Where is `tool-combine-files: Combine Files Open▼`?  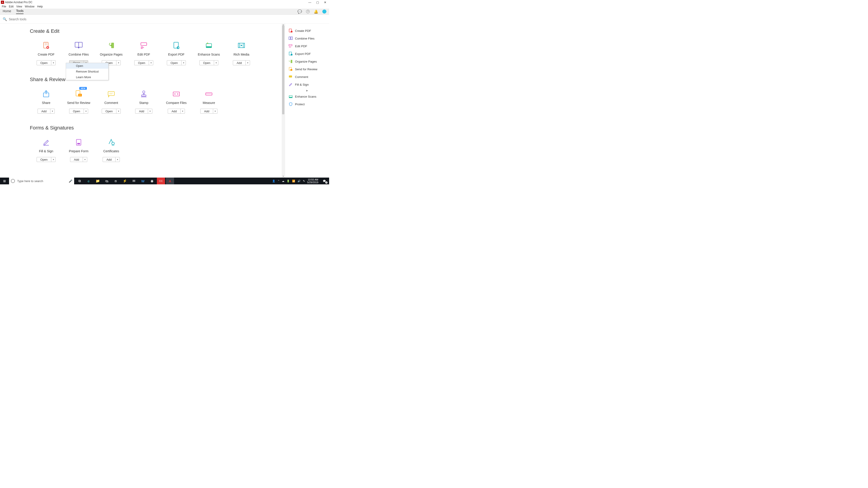 tool-combine-files: Combine Files Open▼ is located at coordinates (79, 53).